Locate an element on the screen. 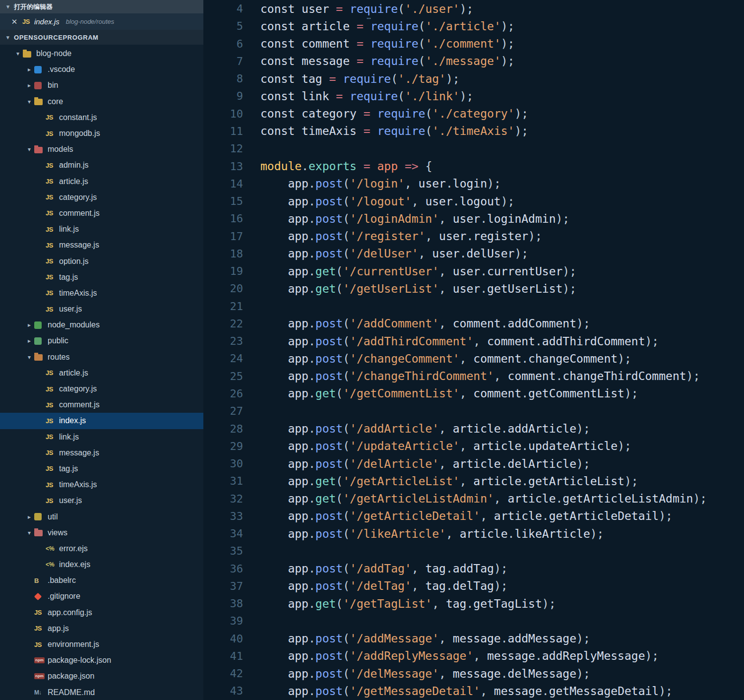  code-line: 9const link = require('./link'); is located at coordinates (474, 96).